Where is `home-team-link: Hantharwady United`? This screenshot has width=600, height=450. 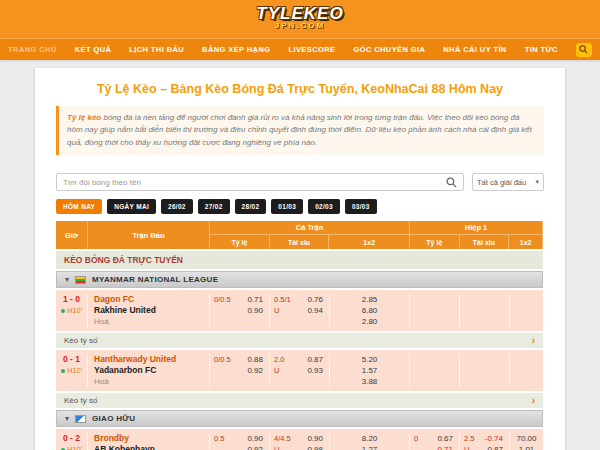
home-team-link: Hantharwady United is located at coordinates (152, 360).